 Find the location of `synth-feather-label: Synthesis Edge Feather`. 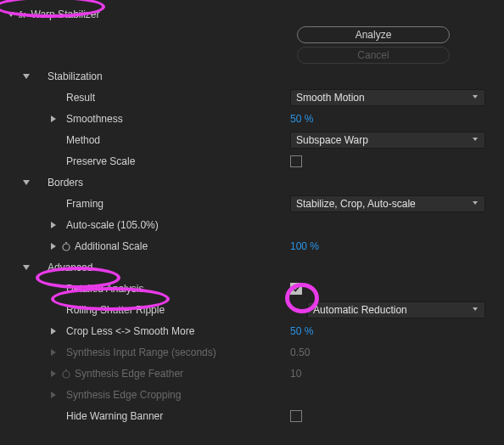

synth-feather-label: Synthesis Edge Feather is located at coordinates (129, 374).